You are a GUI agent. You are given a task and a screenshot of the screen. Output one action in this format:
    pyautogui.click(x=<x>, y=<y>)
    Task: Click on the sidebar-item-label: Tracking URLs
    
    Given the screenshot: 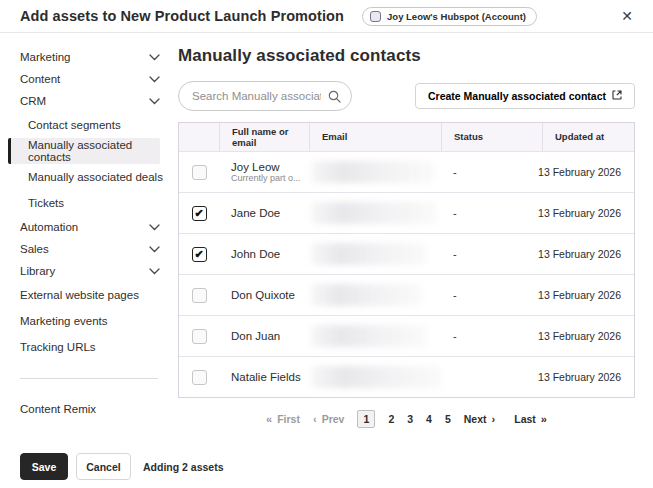 What is the action you would take?
    pyautogui.click(x=58, y=347)
    